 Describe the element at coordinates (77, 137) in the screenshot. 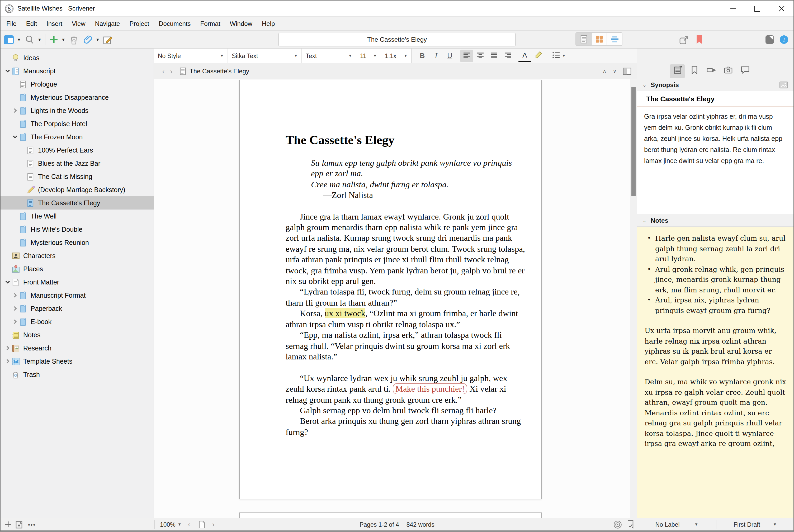

I see `binder-item-the-frozen-moon: The Frozen Moon` at that location.